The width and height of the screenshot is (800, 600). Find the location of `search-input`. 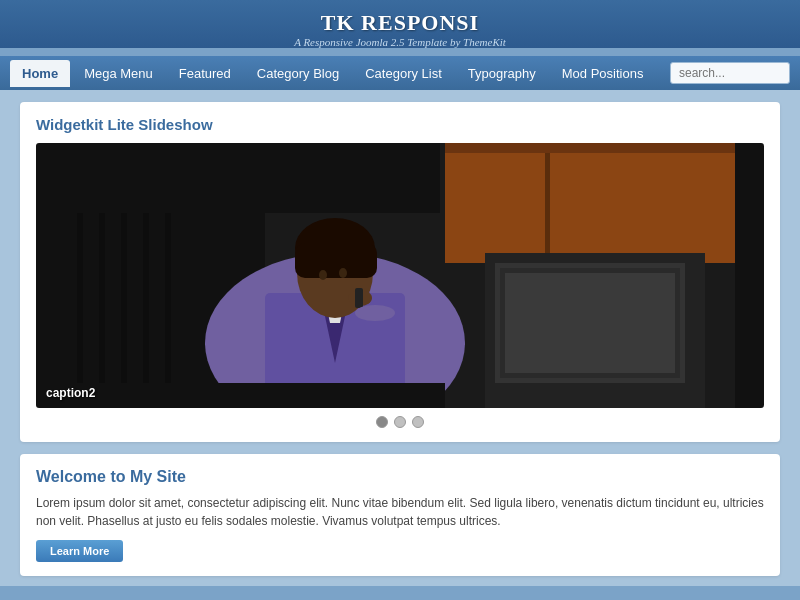

search-input is located at coordinates (730, 73).